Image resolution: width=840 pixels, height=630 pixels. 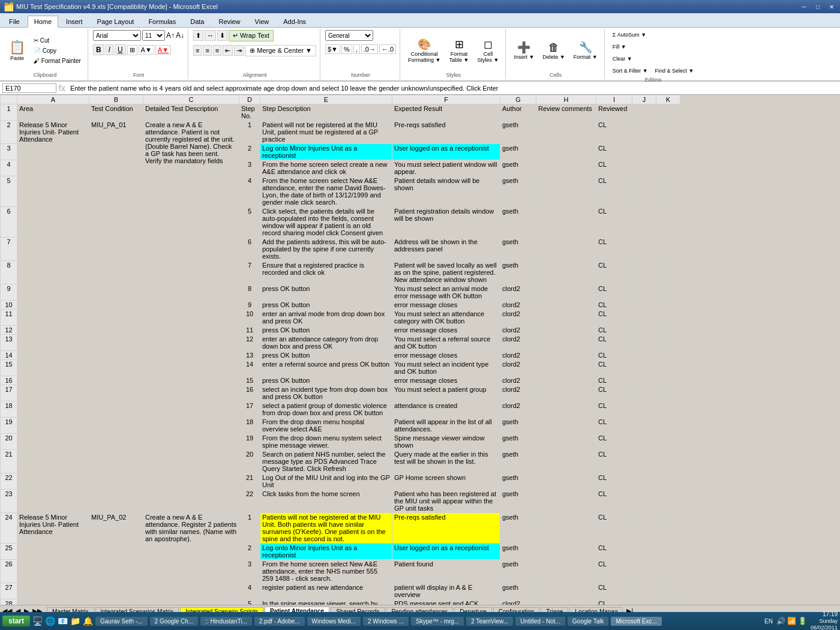 I want to click on cell-E12: press OK button, so click(x=326, y=330).